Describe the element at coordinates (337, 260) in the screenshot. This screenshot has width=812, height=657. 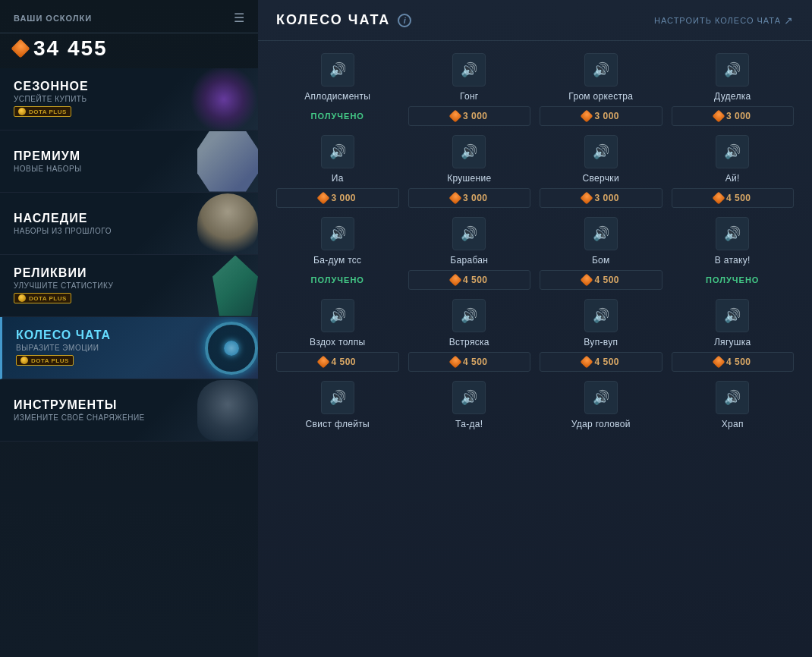
I see `sound-name-8: Ба-дум тсс` at that location.